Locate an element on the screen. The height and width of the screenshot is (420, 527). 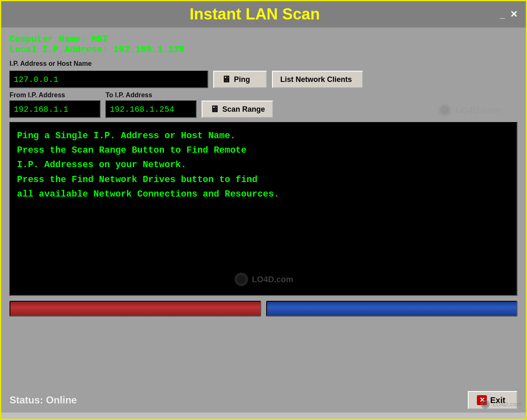
status-text: Status: Online is located at coordinates (43, 400).